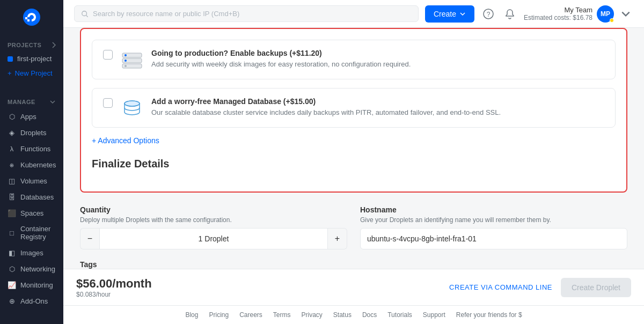 This screenshot has height=324, width=644. What do you see at coordinates (489, 315) in the screenshot?
I see `footer-link-refer: Refer your friends for $` at bounding box center [489, 315].